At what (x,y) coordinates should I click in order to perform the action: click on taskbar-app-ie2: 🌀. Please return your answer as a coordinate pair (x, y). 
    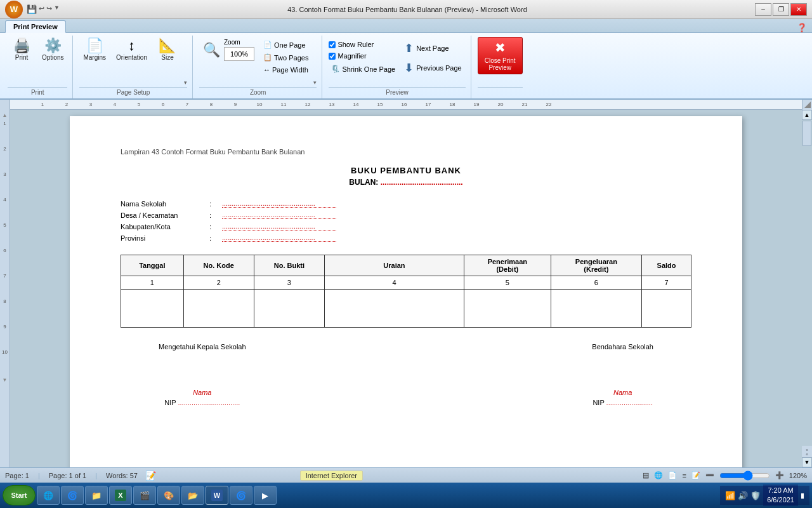
    Looking at the image, I should click on (241, 495).